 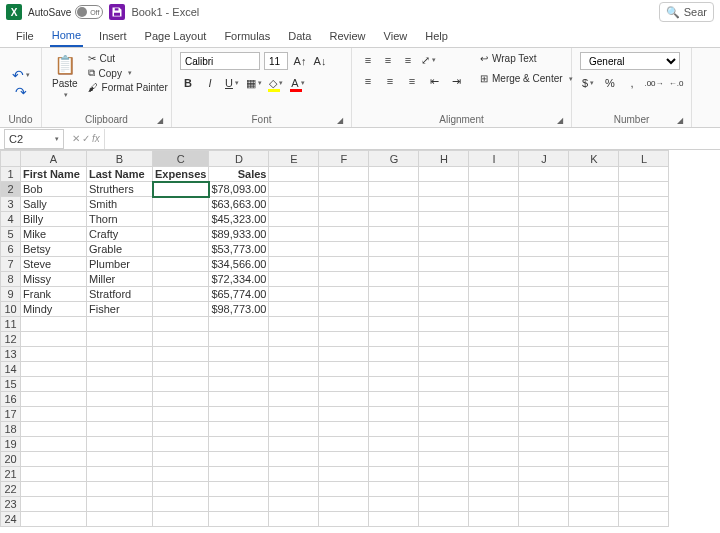 What do you see at coordinates (54, 354) in the screenshot?
I see `cell-A13` at bounding box center [54, 354].